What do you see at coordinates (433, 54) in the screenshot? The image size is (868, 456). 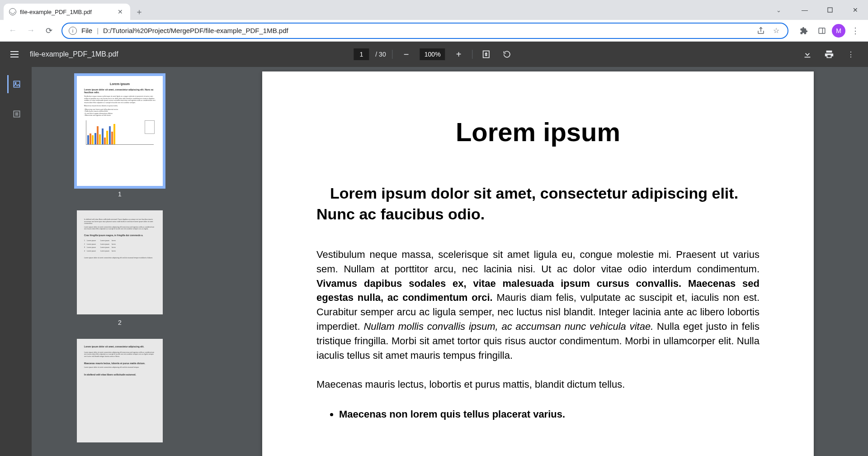 I see `zoom-level-input` at bounding box center [433, 54].